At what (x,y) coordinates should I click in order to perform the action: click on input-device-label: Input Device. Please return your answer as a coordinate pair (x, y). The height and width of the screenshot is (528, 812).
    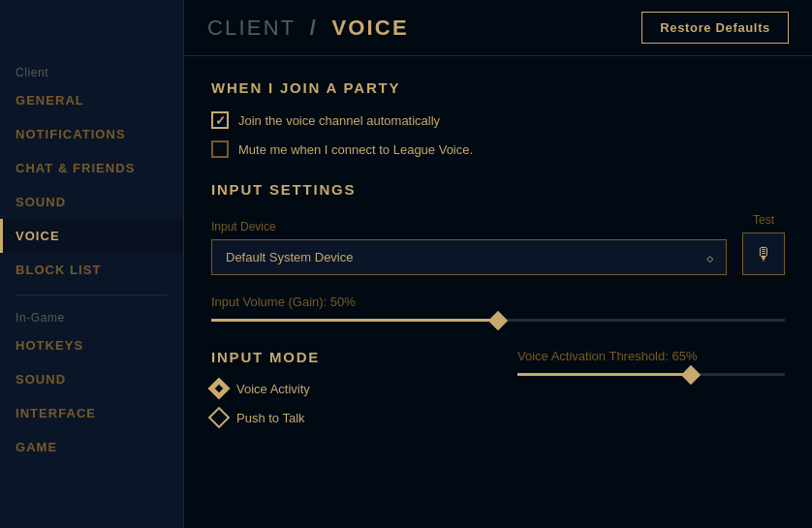
    Looking at the image, I should click on (469, 227).